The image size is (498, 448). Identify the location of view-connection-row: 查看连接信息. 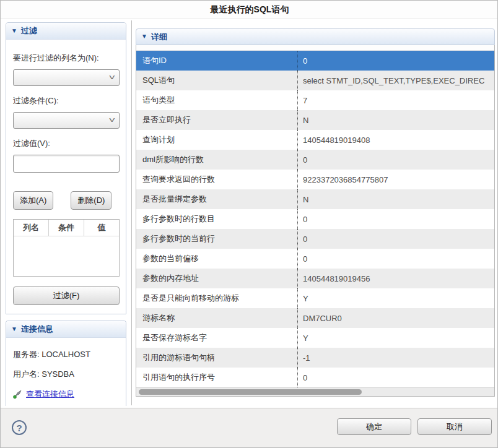
(66, 394).